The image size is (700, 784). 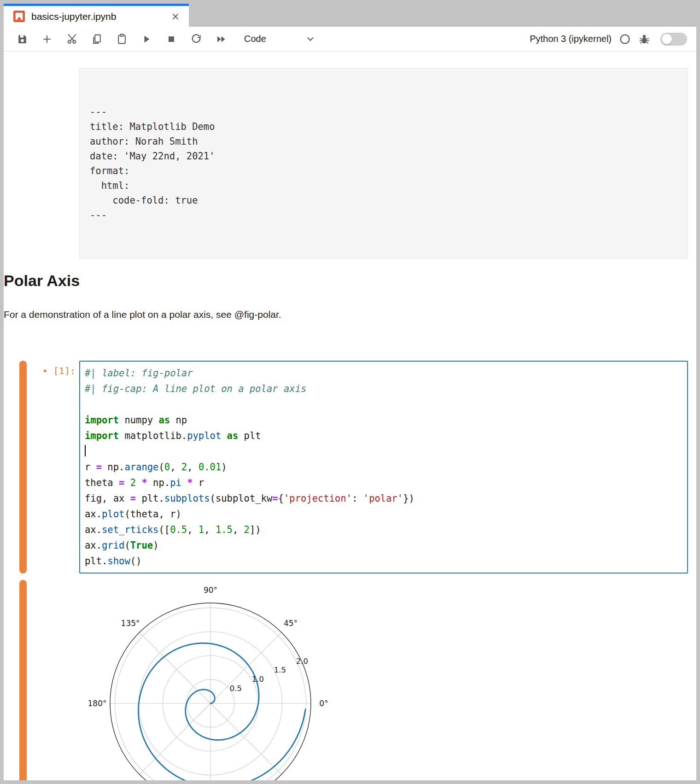 I want to click on paste-cells-button, so click(x=122, y=39).